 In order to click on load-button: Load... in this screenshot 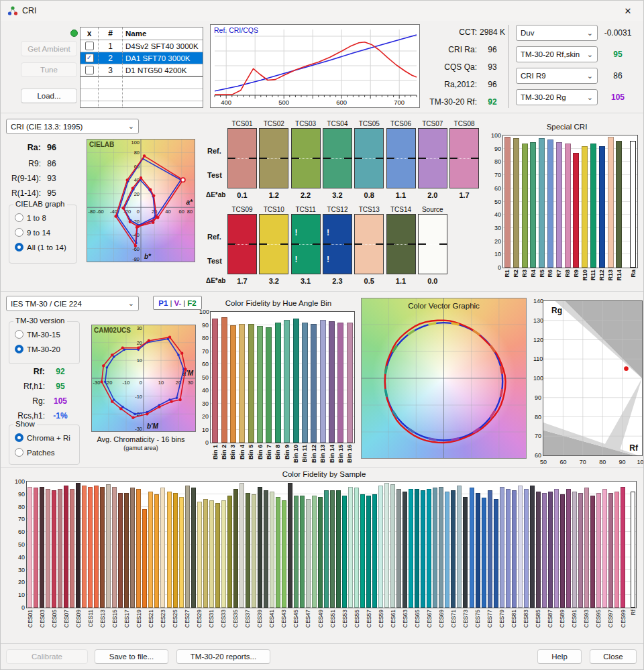, I will do `click(49, 96)`.